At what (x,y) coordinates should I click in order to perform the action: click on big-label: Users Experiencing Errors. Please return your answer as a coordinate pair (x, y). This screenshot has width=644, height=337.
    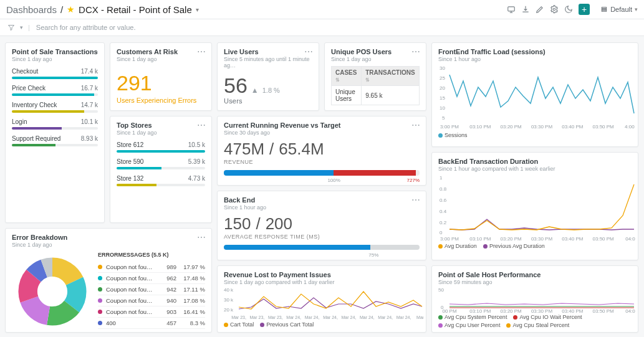
    Looking at the image, I should click on (161, 100).